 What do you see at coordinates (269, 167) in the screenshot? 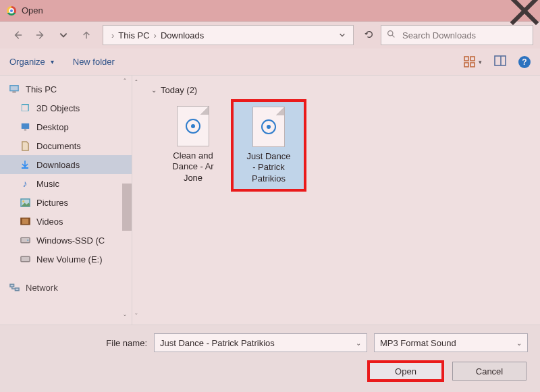
I see `file-name: Just Dance - Patrick Patrikios` at bounding box center [269, 167].